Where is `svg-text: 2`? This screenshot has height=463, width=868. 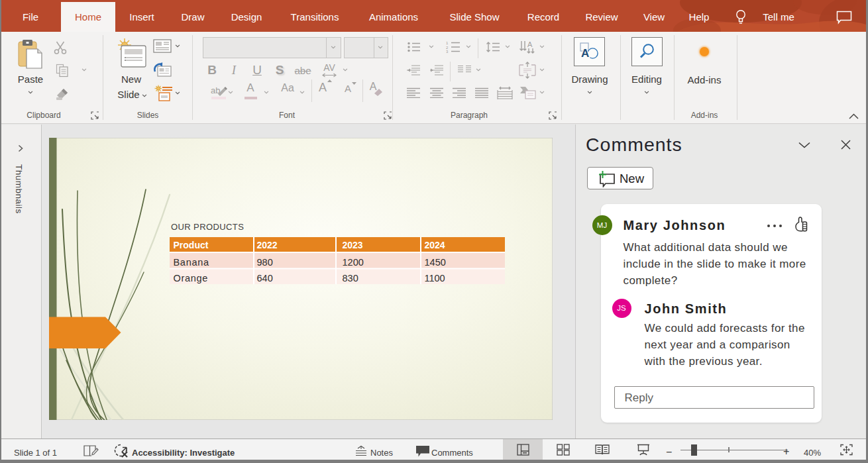 svg-text: 2 is located at coordinates (447, 48).